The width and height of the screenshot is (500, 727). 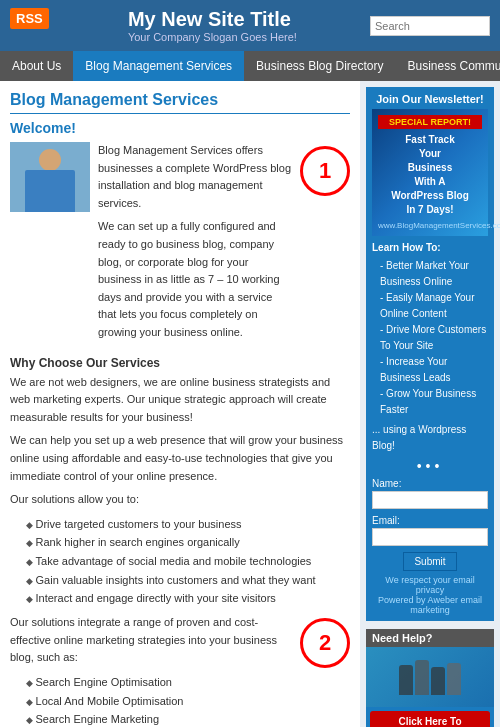 I want to click on page-title: Blog Management Services, so click(x=180, y=102).